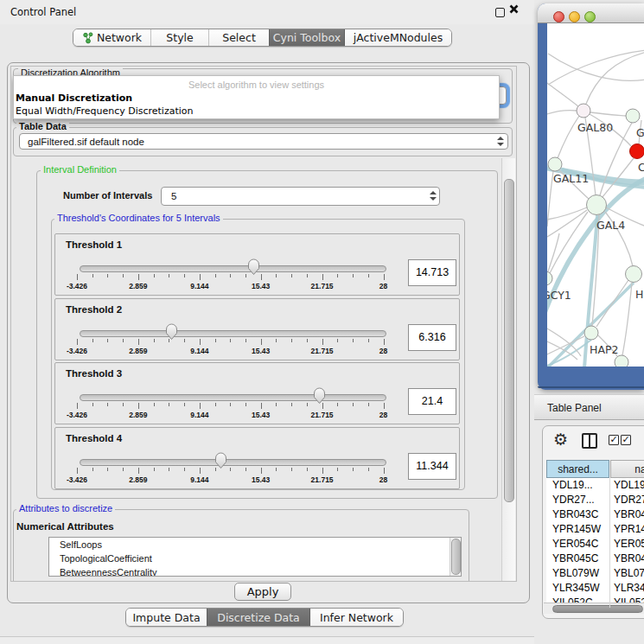  What do you see at coordinates (432, 273) in the screenshot?
I see `threshold-value: 14.713` at bounding box center [432, 273].